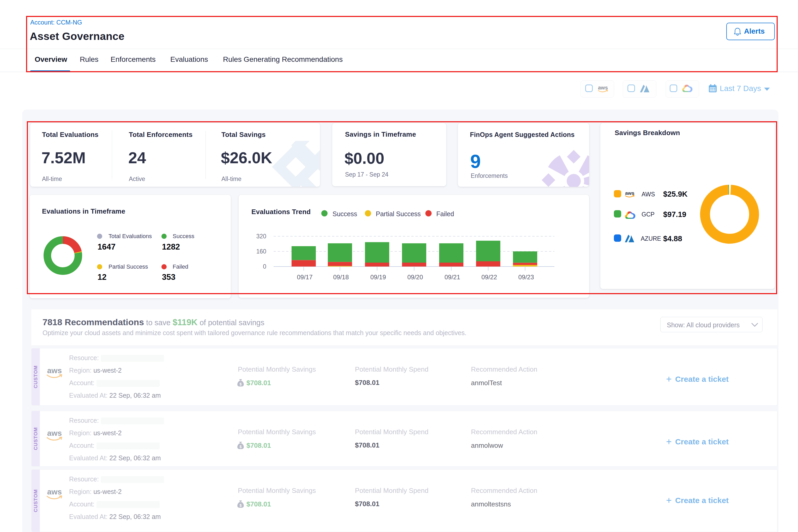 This screenshot has width=798, height=532. I want to click on svg-text: 09/18, so click(341, 277).